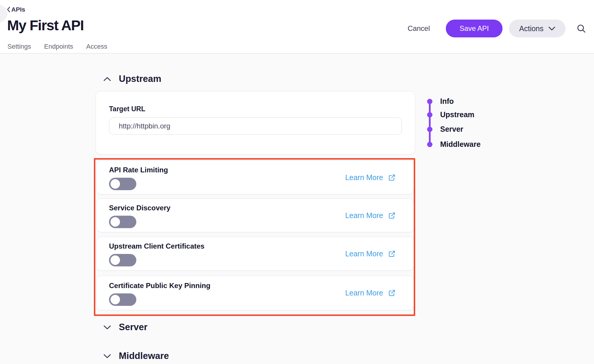 The image size is (594, 364). Describe the element at coordinates (57, 48) in the screenshot. I see `tab-bar: Settings Endpoints Access` at that location.